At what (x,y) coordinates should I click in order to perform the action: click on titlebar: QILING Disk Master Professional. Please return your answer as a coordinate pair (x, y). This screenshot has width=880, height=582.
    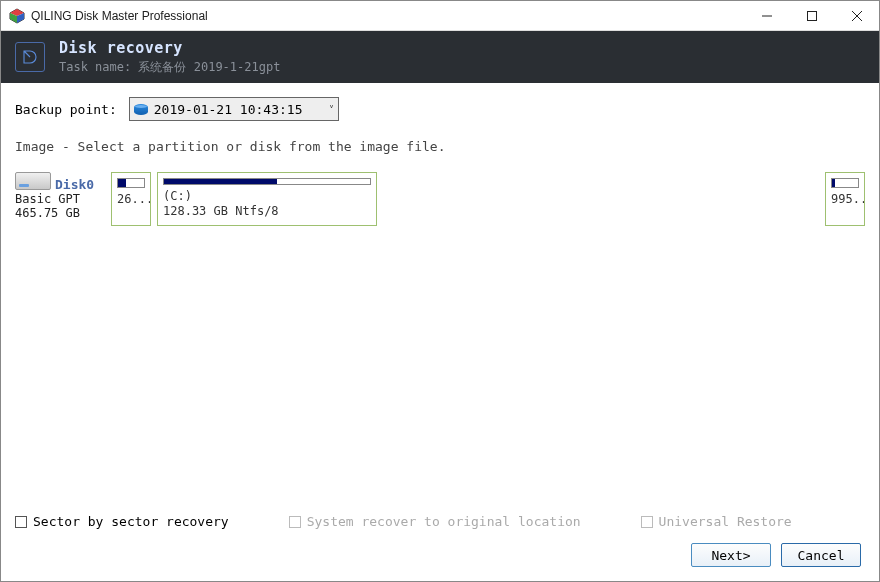
    Looking at the image, I should click on (440, 16).